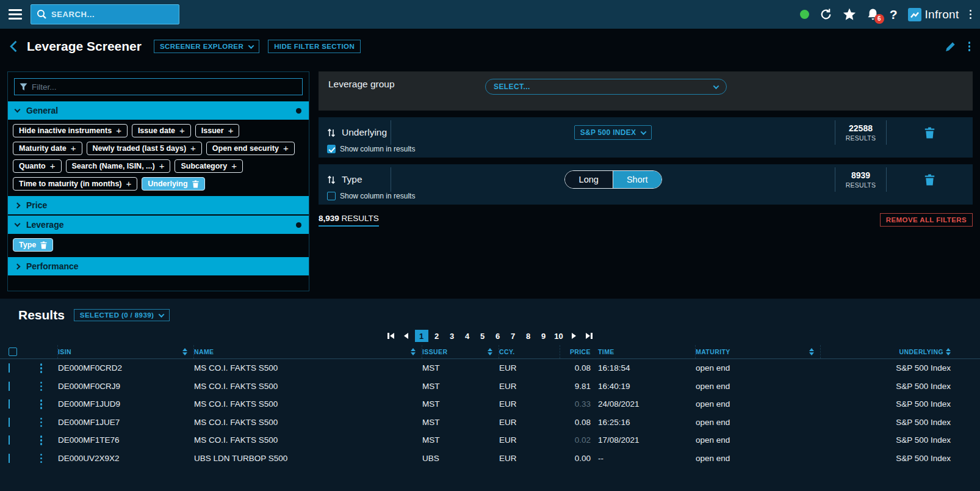  Describe the element at coordinates (513, 336) in the screenshot. I see `page-button: 7` at that location.